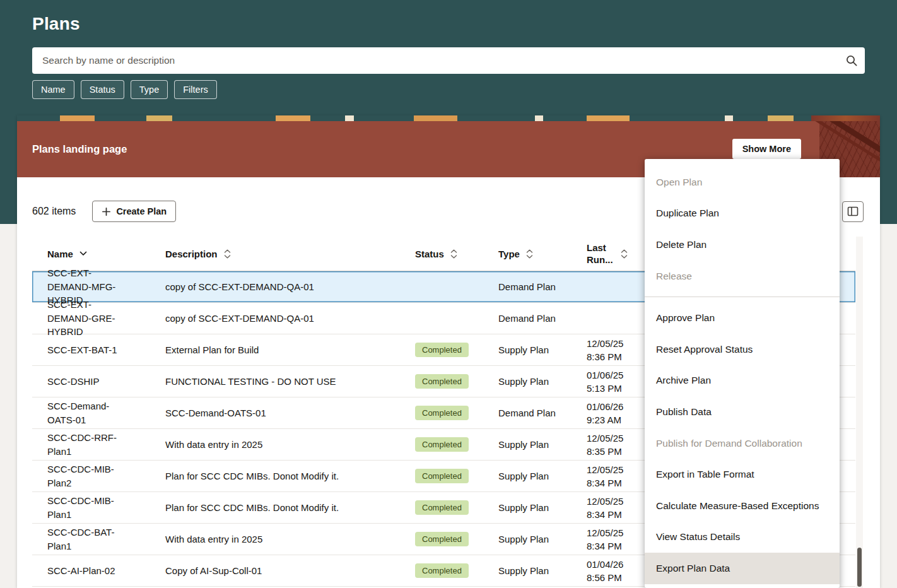 This screenshot has width=897, height=588. I want to click on search-bar, so click(448, 61).